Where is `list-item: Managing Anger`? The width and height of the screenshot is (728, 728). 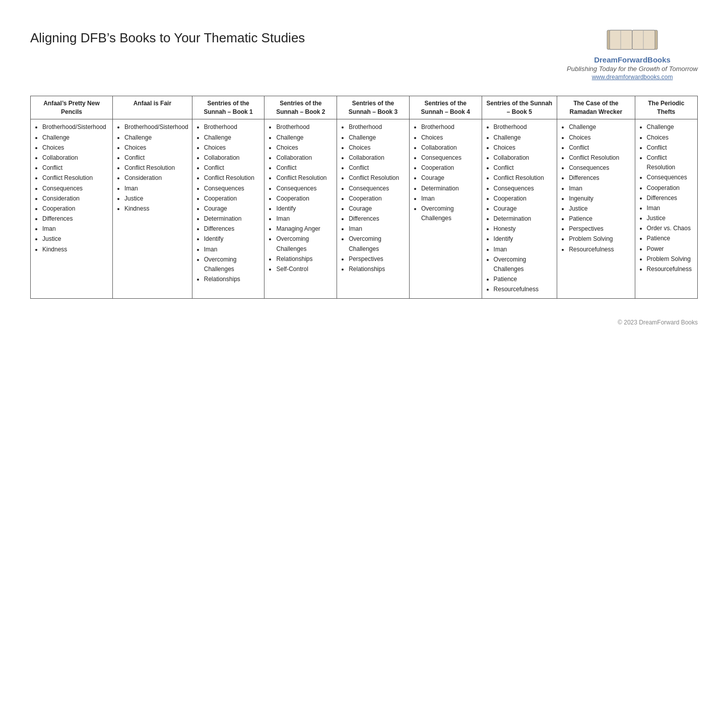
list-item: Managing Anger is located at coordinates (304, 229).